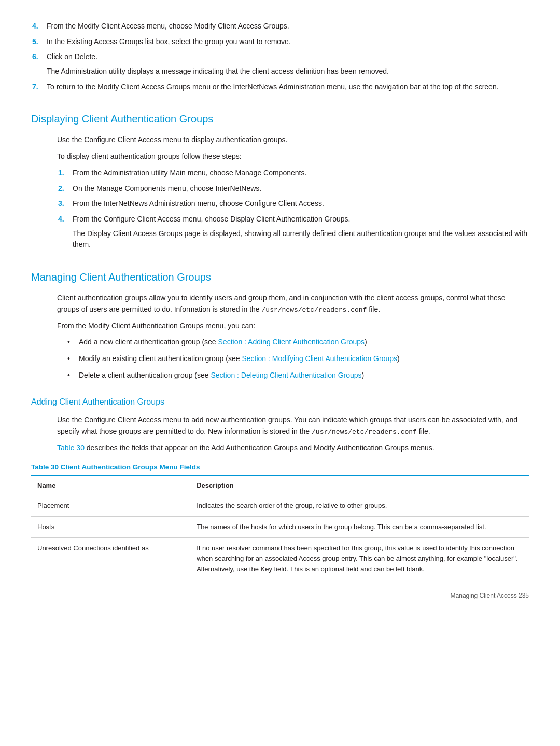 The width and height of the screenshot is (560, 746). Describe the element at coordinates (65, 189) in the screenshot. I see `disp-step-num-2: 2.` at that location.